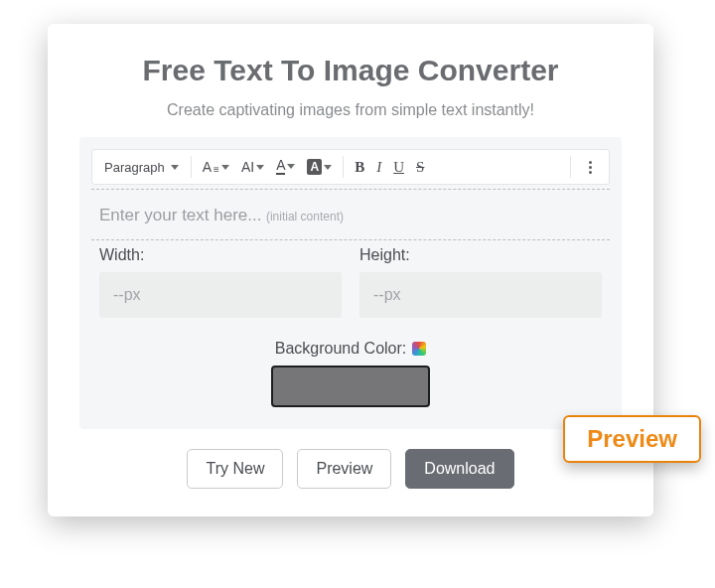 Image resolution: width=715 pixels, height=588 pixels. Describe the element at coordinates (351, 213) in the screenshot. I see `text-input-area: Enter your text here... (initial content…` at that location.